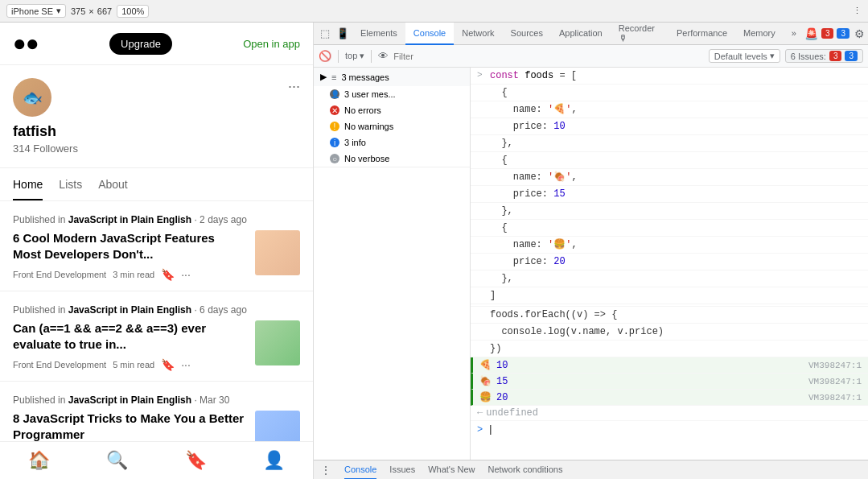 This screenshot has height=479, width=868. I want to click on sidebar-item-no-warnings: ! No warnings, so click(392, 126).